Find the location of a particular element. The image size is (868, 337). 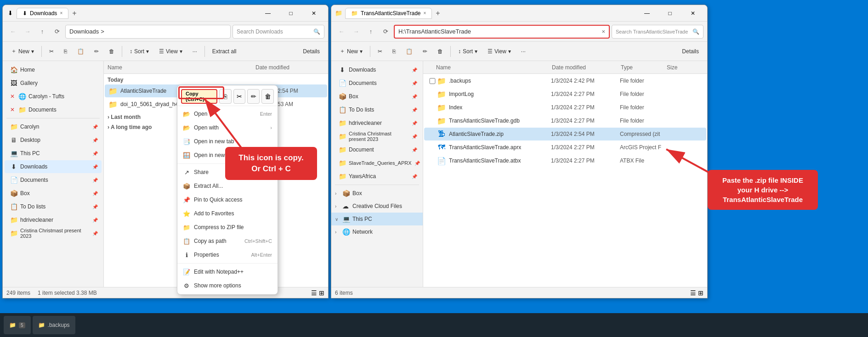

left-details-button: Details is located at coordinates (312, 51).